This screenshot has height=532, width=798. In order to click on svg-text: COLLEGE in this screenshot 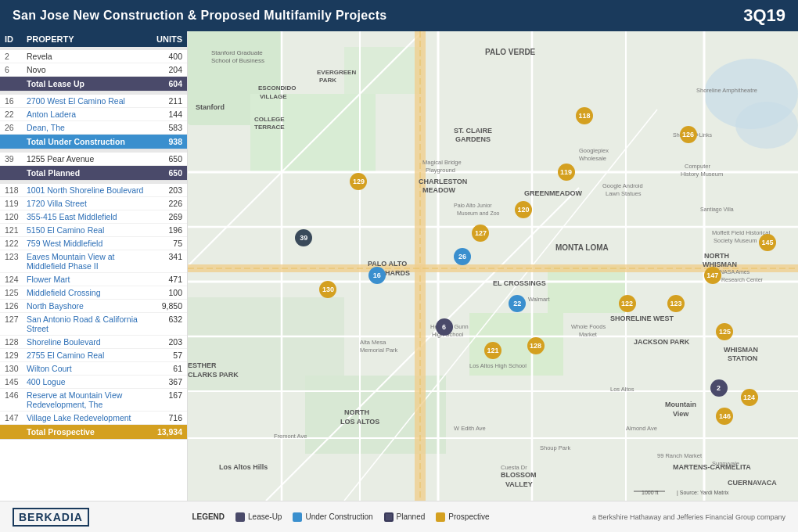, I will do `click(269, 119)`.